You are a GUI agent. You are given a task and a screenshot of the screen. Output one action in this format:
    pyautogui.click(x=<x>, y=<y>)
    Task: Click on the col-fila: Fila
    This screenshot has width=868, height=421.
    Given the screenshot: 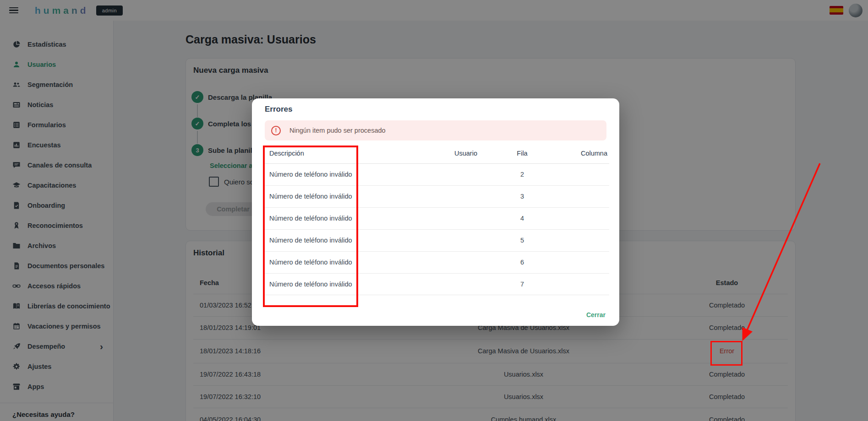 What is the action you would take?
    pyautogui.click(x=522, y=153)
    